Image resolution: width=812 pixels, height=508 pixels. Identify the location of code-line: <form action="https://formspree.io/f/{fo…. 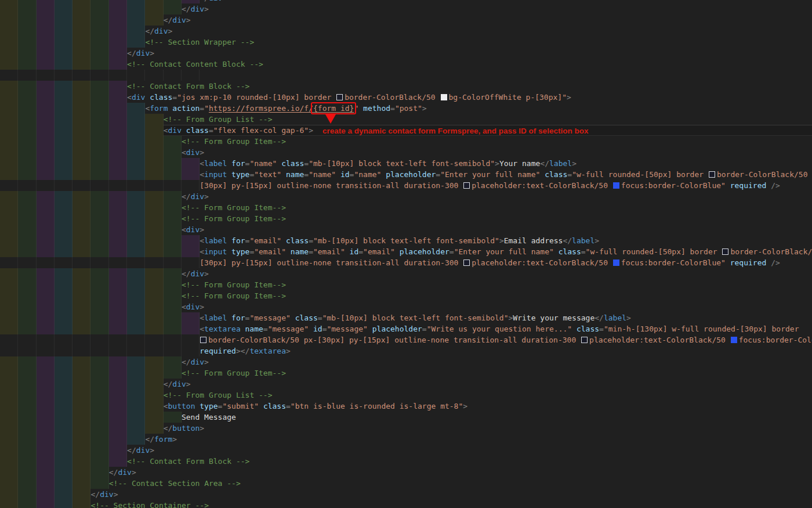
(406, 108).